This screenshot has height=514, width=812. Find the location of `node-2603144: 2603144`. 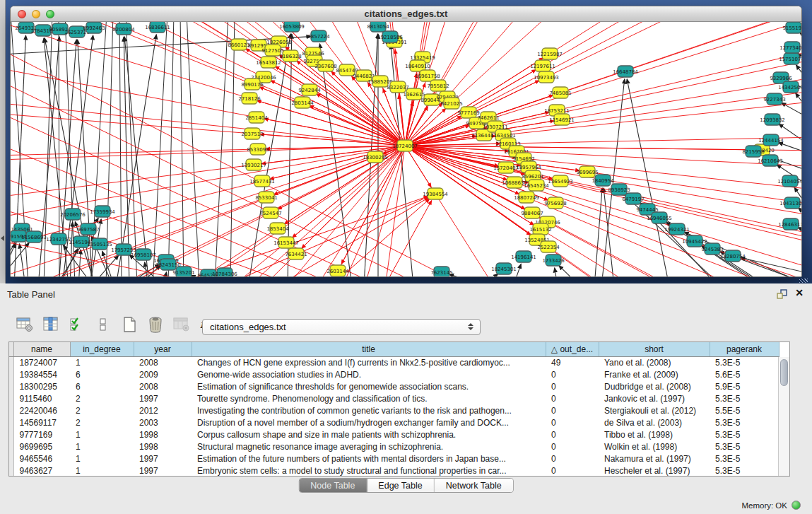

node-2603144: 2603144 is located at coordinates (338, 271).